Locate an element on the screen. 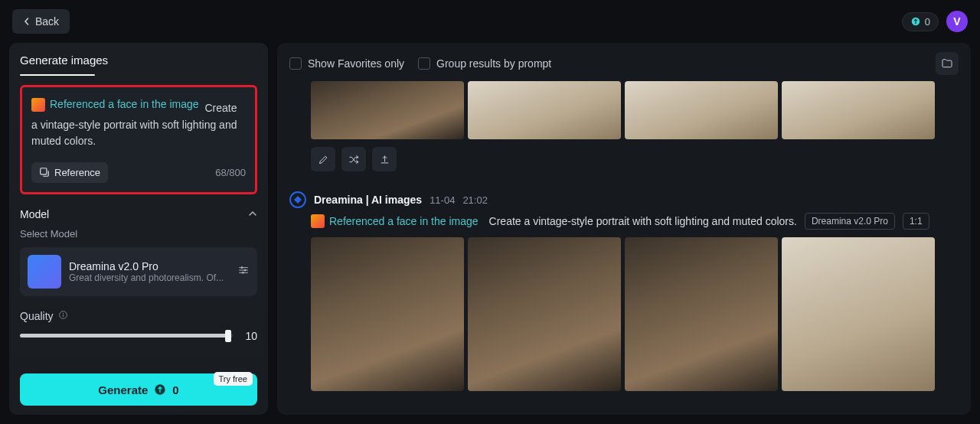 The height and width of the screenshot is (424, 980). generate-label: Generate is located at coordinates (122, 390).